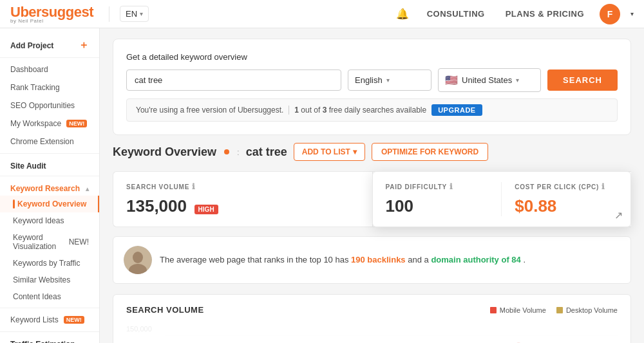 The height and width of the screenshot is (343, 644). Describe the element at coordinates (50, 185) in the screenshot. I see `sidebar: Add Project ＋ Dashboard Rank Tracking SE…` at that location.